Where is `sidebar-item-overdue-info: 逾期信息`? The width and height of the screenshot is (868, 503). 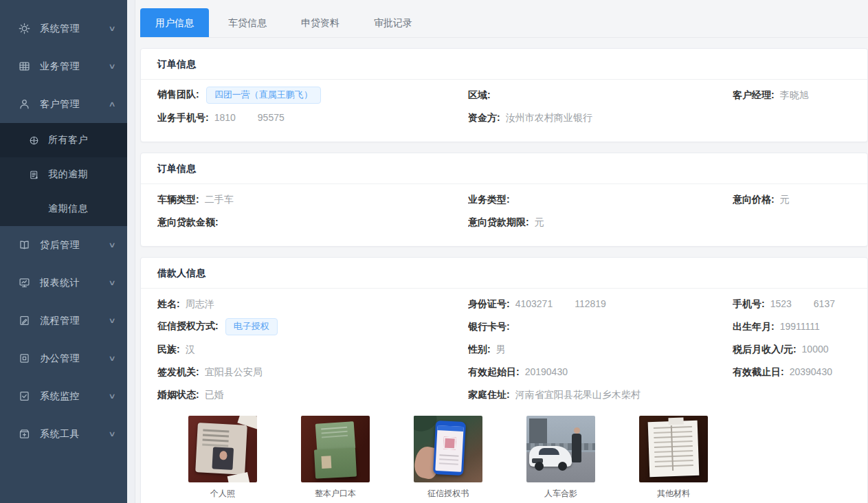 sidebar-item-overdue-info: 逾期信息 is located at coordinates (63, 209).